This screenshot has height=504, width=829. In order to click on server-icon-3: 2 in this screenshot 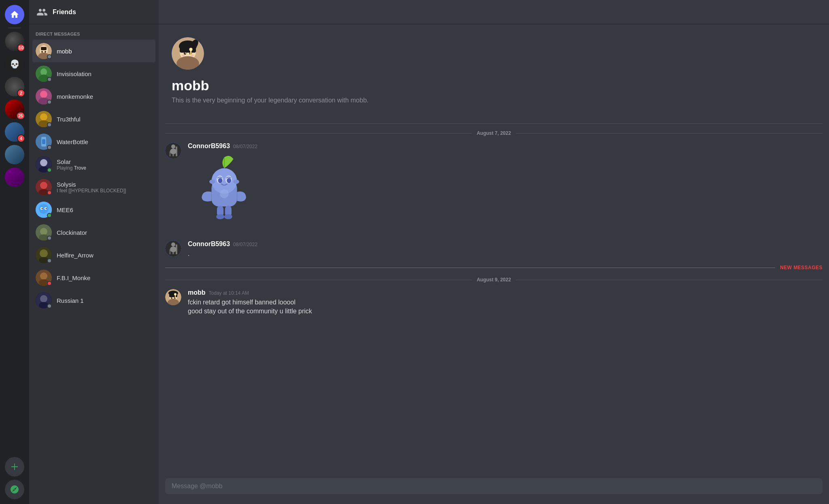, I will do `click(15, 87)`.